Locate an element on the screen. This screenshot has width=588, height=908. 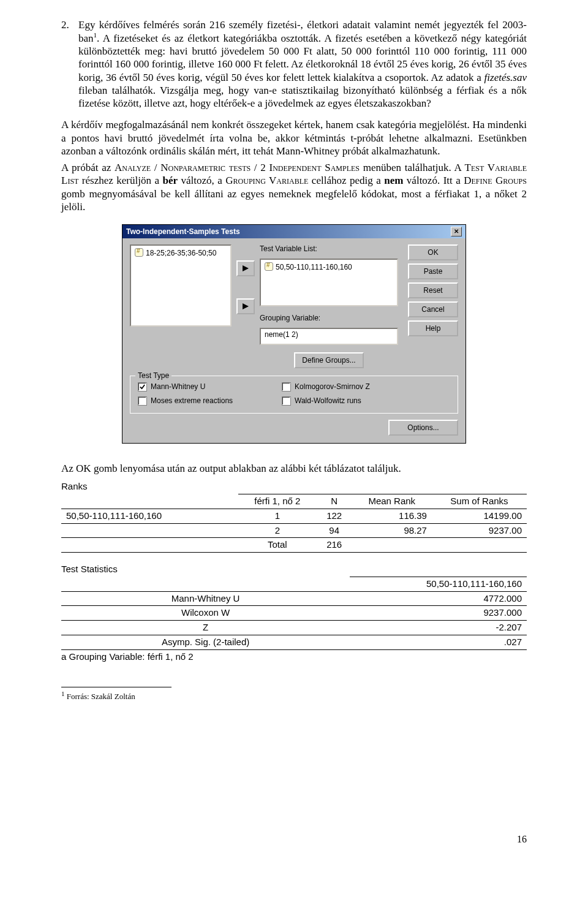
p3-g: gomb megnyomásával be kell állítani az e… is located at coordinates (294, 200).